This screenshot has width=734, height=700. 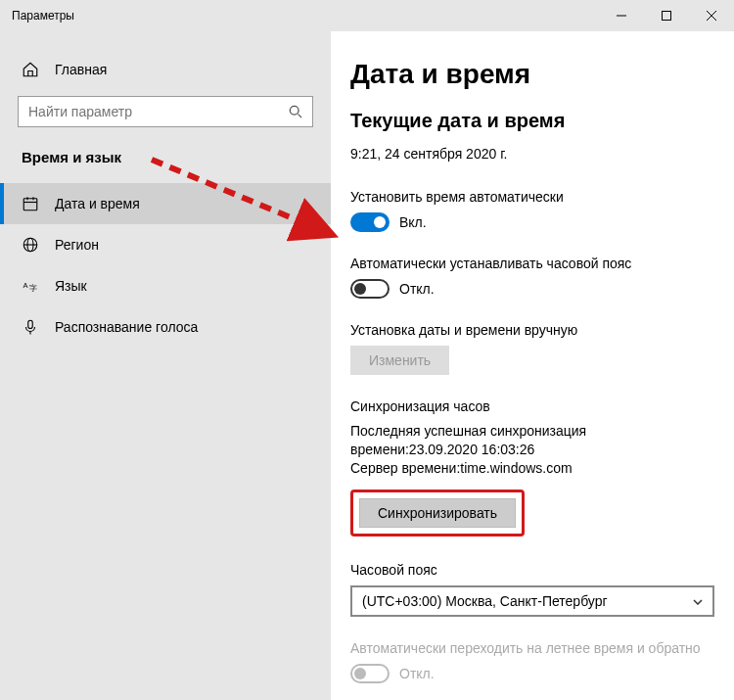 I want to click on window-controls, so click(x=666, y=16).